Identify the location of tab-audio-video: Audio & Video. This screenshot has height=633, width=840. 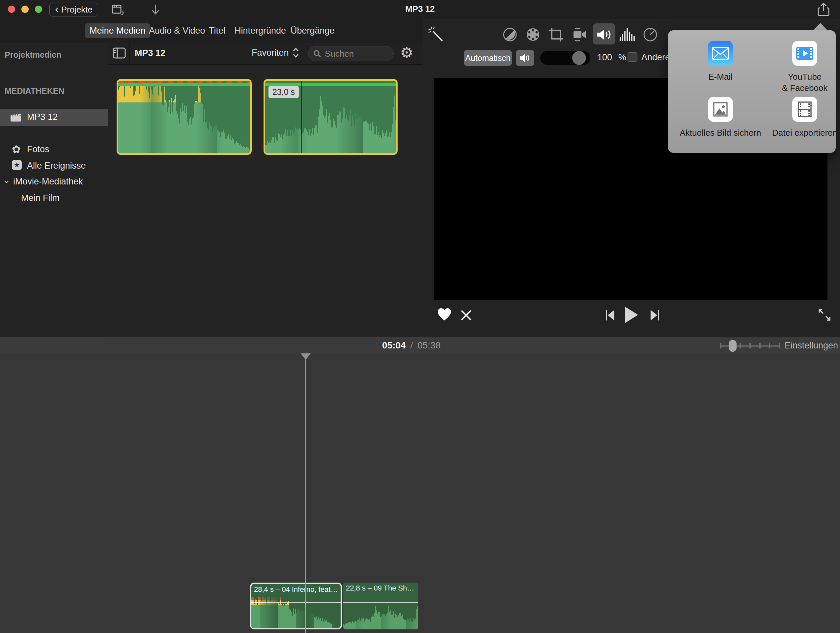
(177, 31).